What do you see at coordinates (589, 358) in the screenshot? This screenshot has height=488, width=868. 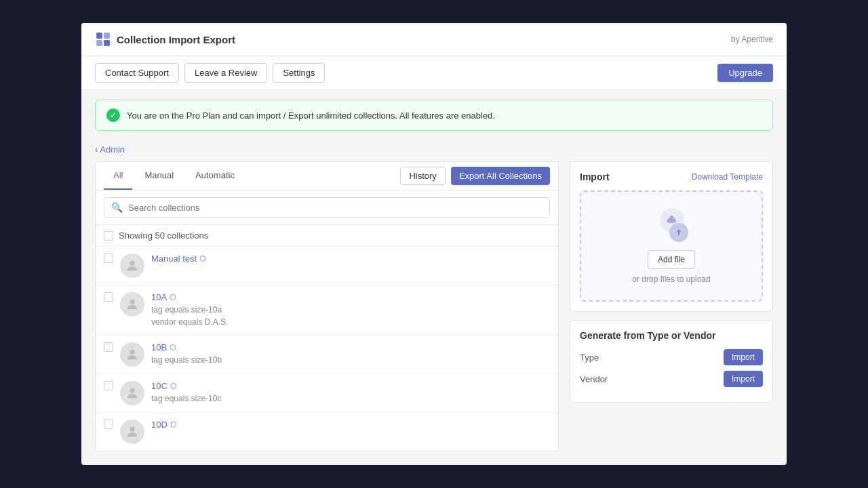 I see `type-label: Type` at bounding box center [589, 358].